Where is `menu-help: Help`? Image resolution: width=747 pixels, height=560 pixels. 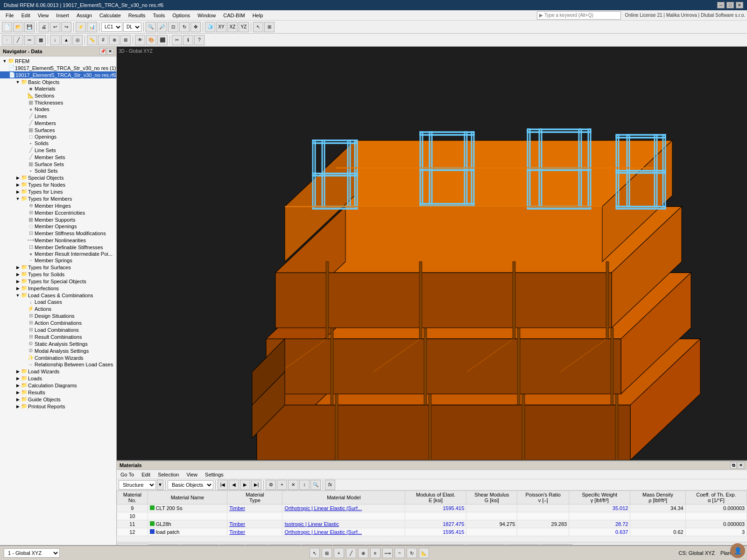
menu-help: Help is located at coordinates (258, 15).